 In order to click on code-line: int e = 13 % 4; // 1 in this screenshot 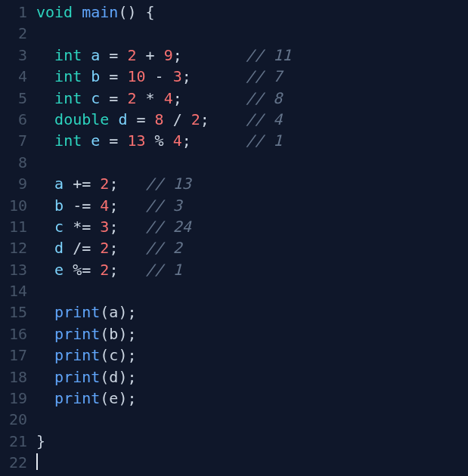, I will do `click(253, 141)`.